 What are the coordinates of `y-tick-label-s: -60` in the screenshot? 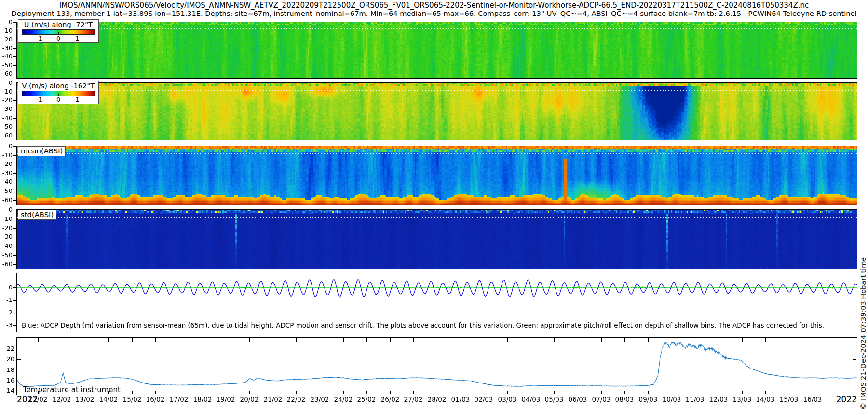 It's located at (6, 264).